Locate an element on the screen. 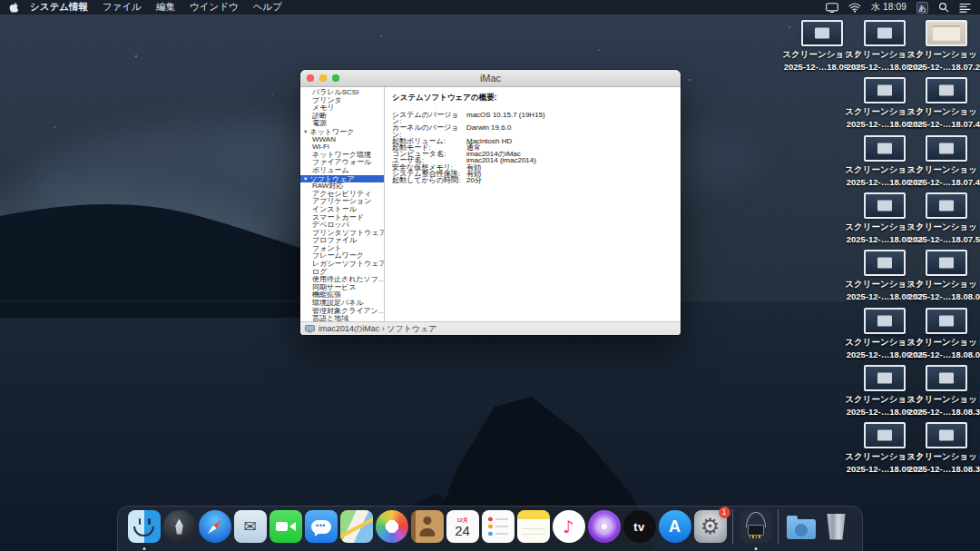 The width and height of the screenshot is (980, 551). dock-item-podcasts is located at coordinates (604, 526).